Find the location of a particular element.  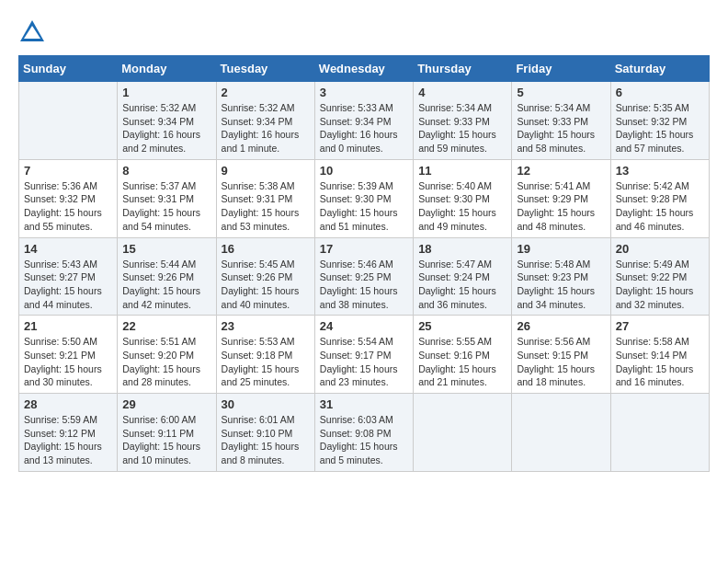

day-number: 28 is located at coordinates (68, 405).